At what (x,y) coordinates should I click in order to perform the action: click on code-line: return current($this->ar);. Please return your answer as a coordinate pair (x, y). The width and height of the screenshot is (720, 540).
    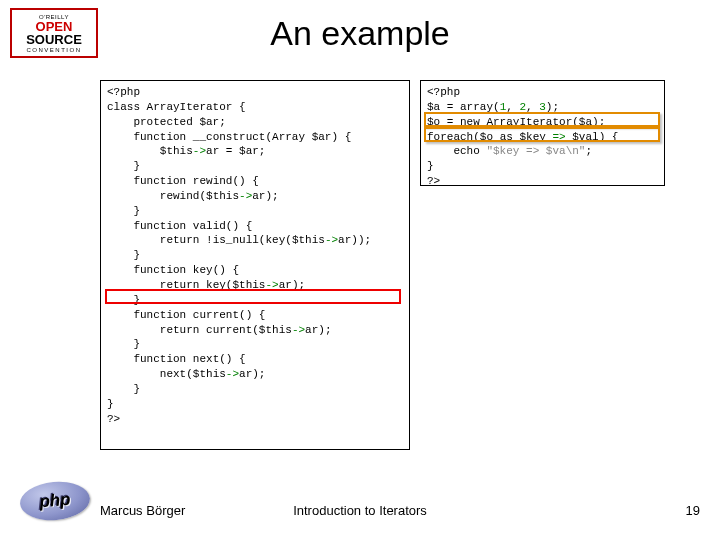
    Looking at the image, I should click on (219, 330).